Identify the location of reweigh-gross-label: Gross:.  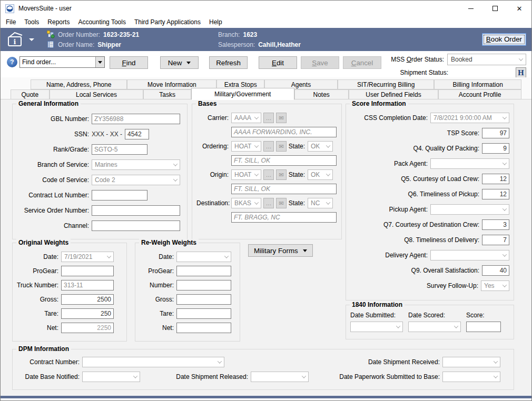
(156, 299).